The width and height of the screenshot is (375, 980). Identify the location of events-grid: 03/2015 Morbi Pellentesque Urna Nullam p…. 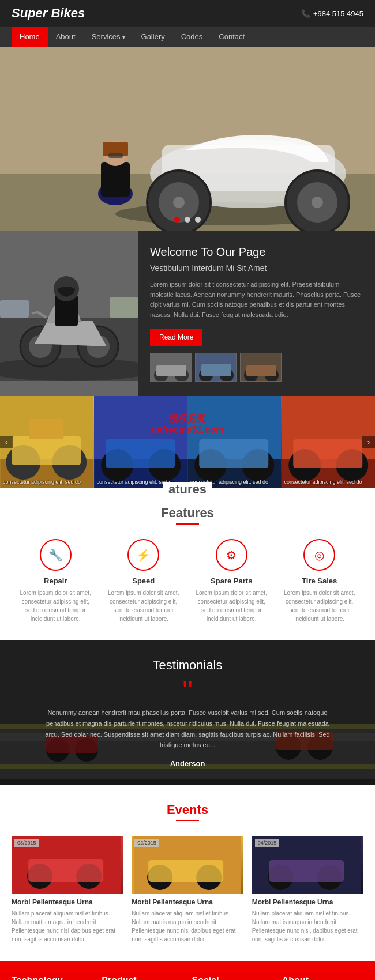
(187, 890).